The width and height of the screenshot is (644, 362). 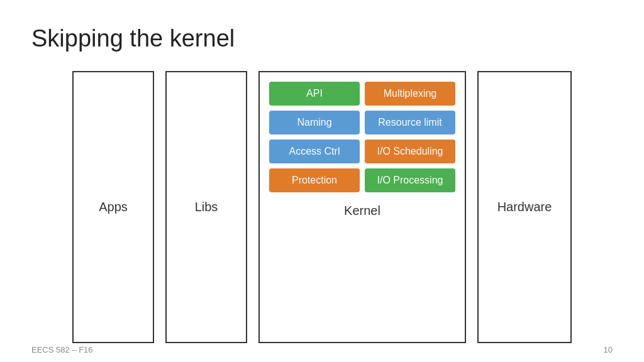 What do you see at coordinates (322, 39) in the screenshot?
I see `slide-title: Skipping the kernel` at bounding box center [322, 39].